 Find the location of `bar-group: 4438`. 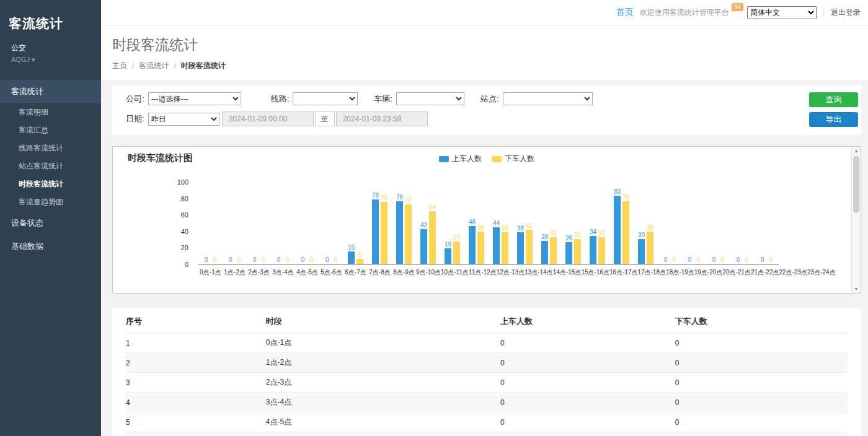

bar-group: 4438 is located at coordinates (501, 223).